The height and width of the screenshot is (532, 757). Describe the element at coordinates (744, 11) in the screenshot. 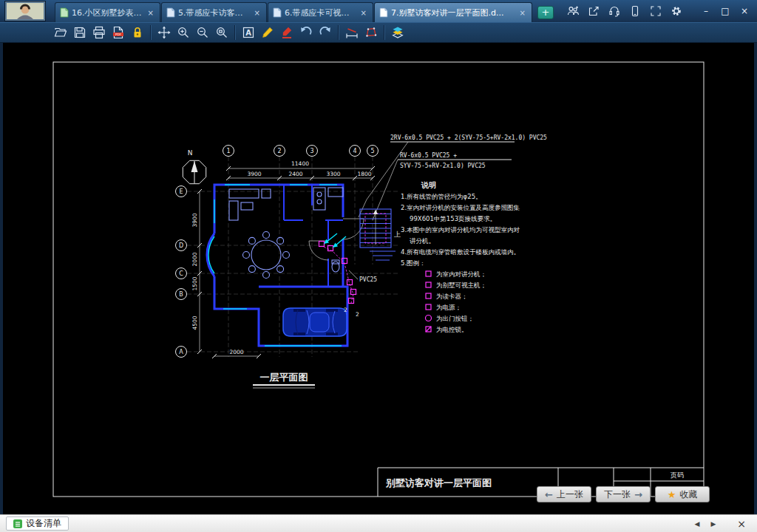

I see `close-button: ×` at that location.